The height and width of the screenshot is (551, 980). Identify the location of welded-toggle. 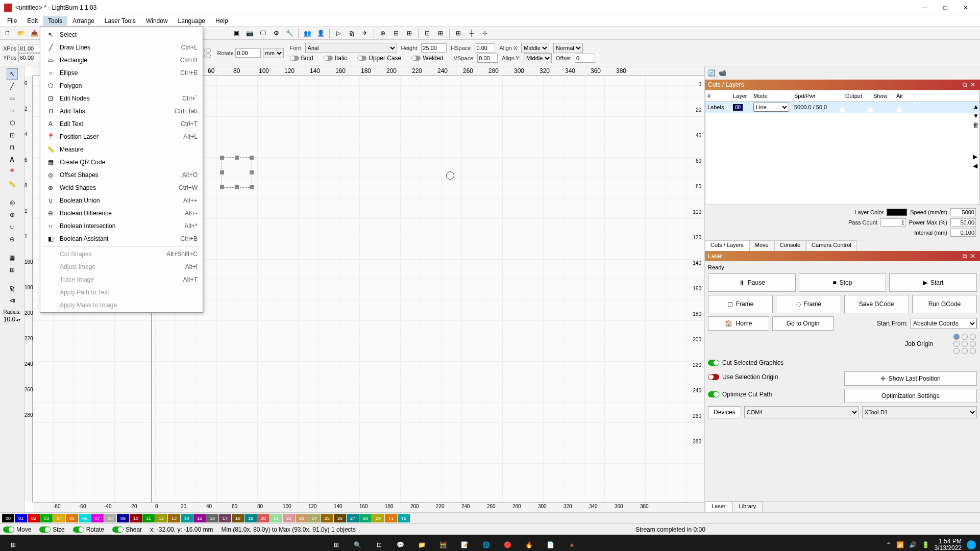
(416, 58).